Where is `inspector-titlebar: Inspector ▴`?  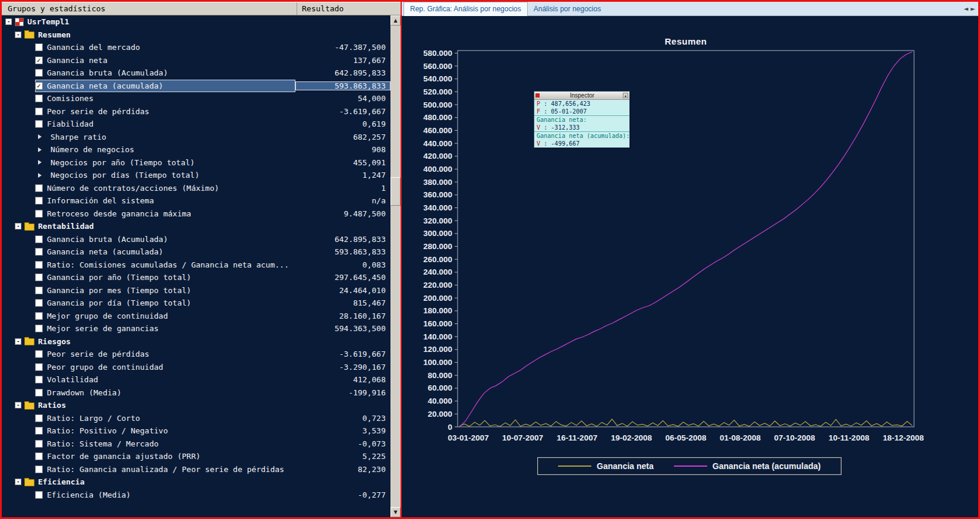 inspector-titlebar: Inspector ▴ is located at coordinates (582, 96).